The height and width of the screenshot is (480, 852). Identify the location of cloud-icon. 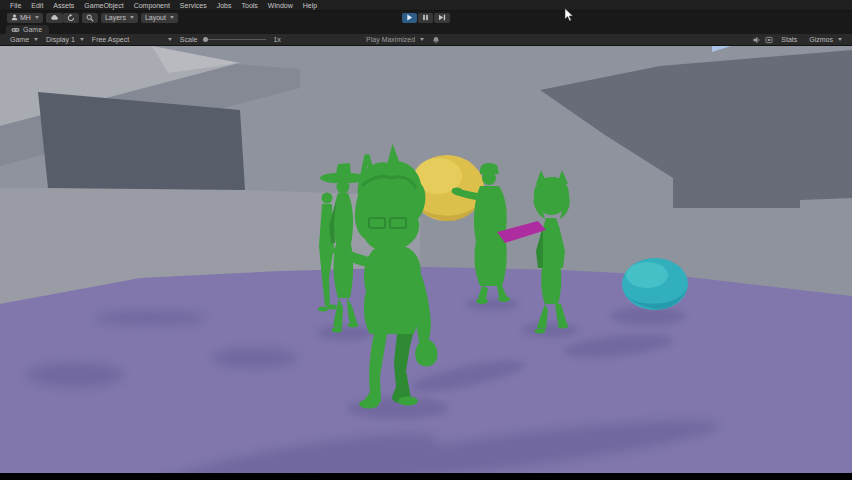
(54, 18).